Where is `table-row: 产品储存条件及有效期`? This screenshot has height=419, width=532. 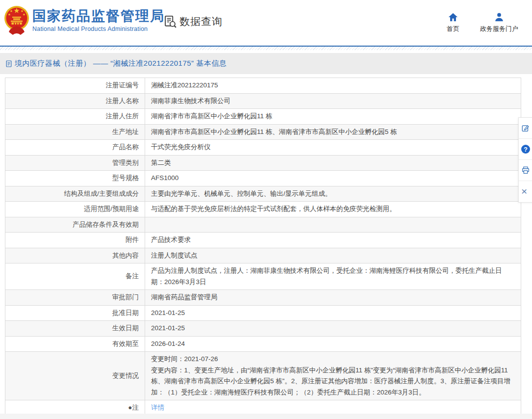 table-row: 产品储存条件及有效期 is located at coordinates (263, 225).